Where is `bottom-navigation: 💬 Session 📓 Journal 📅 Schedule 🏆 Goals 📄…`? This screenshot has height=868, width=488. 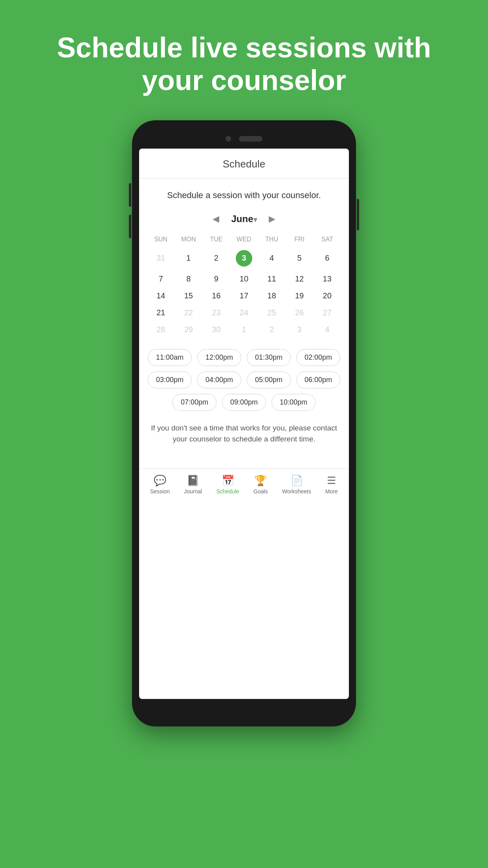 bottom-navigation: 💬 Session 📓 Journal 📅 Schedule 🏆 Goals 📄… is located at coordinates (244, 484).